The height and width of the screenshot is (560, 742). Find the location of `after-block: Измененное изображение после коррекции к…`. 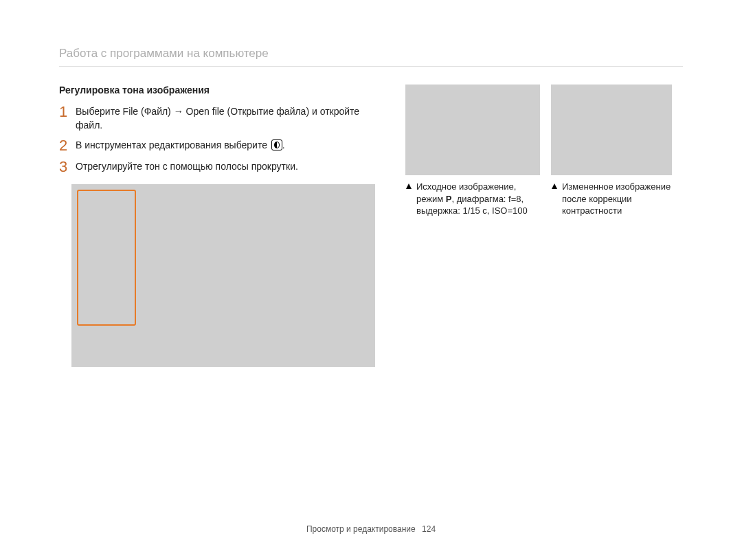

after-block: Измененное изображение после коррекции к… is located at coordinates (611, 225).